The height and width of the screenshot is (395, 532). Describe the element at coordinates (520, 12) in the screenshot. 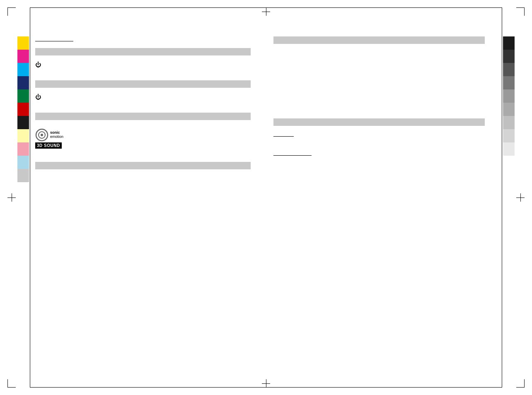

I see `corner-mark-tr` at that location.